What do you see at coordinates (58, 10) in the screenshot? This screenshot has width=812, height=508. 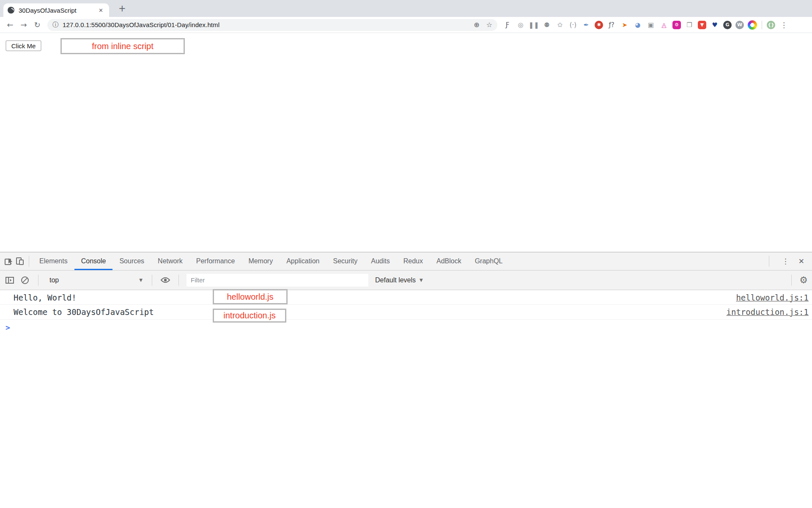 I see `tab-title: 30DaysOfJavaScript` at bounding box center [58, 10].